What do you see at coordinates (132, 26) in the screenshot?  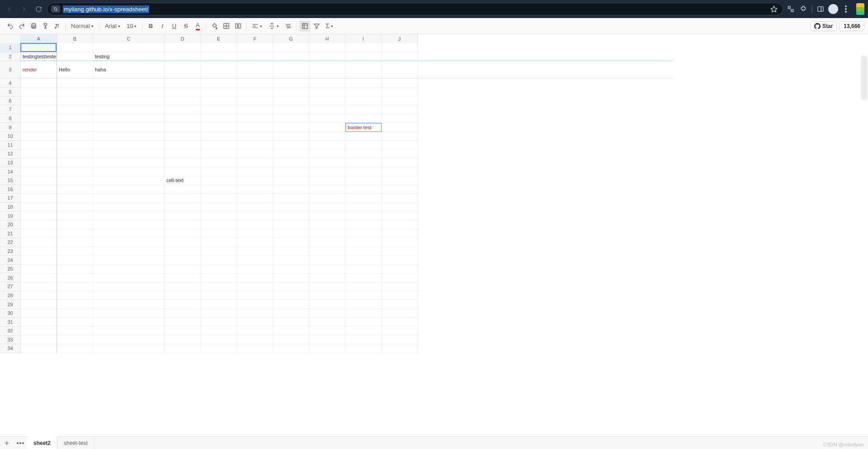 I see `font-size-dropdown: 10▾` at bounding box center [132, 26].